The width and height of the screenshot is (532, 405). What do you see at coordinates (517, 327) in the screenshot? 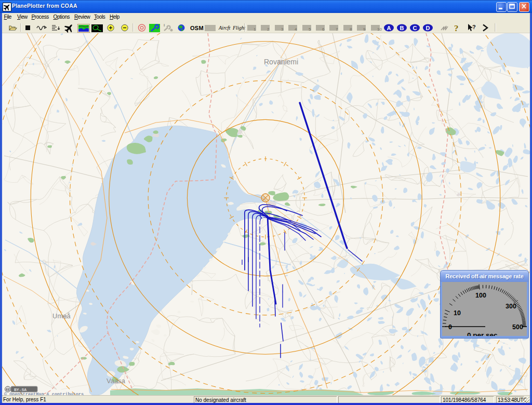
I see `svg-text: 500` at bounding box center [517, 327].